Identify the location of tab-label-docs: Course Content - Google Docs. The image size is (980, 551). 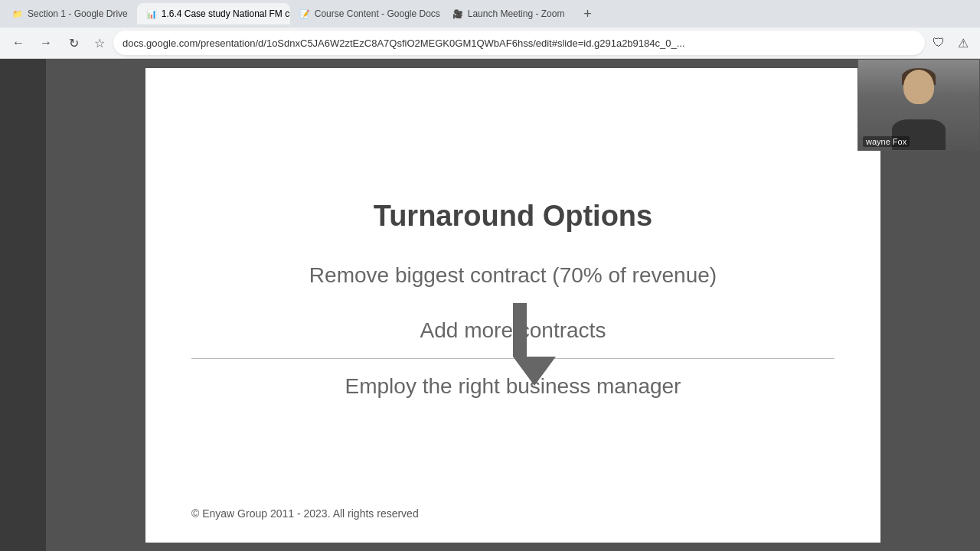
(377, 14).